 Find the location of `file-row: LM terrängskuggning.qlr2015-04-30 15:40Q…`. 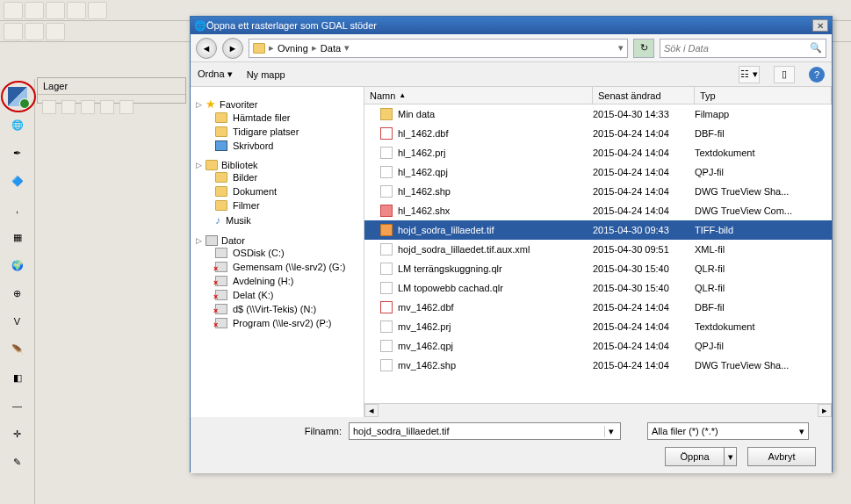

file-row: LM terrängskuggning.qlr2015-04-30 15:40Q… is located at coordinates (598, 269).